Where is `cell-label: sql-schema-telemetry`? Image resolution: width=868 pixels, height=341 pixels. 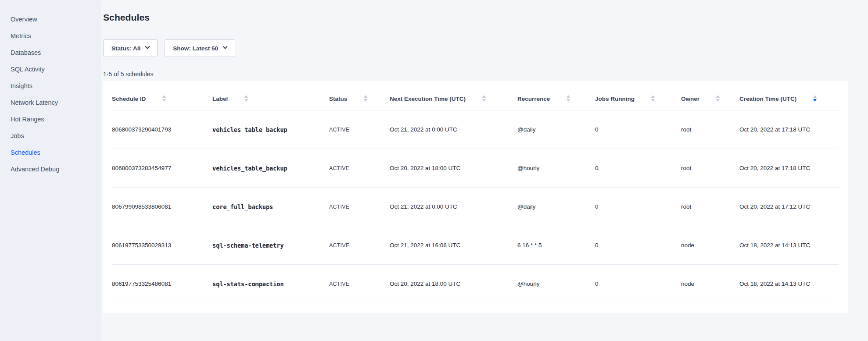
cell-label: sql-schema-telemetry is located at coordinates (271, 245).